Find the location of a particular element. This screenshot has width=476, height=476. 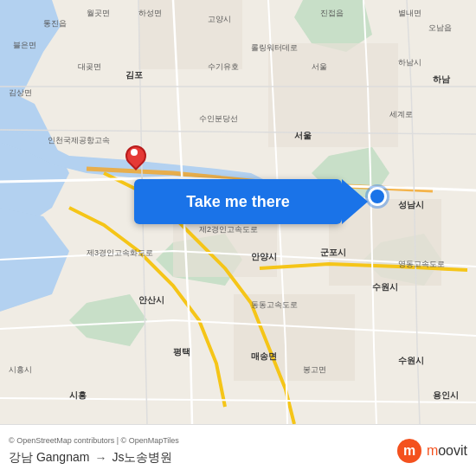

destination-label: Js노송병원 is located at coordinates (142, 458).